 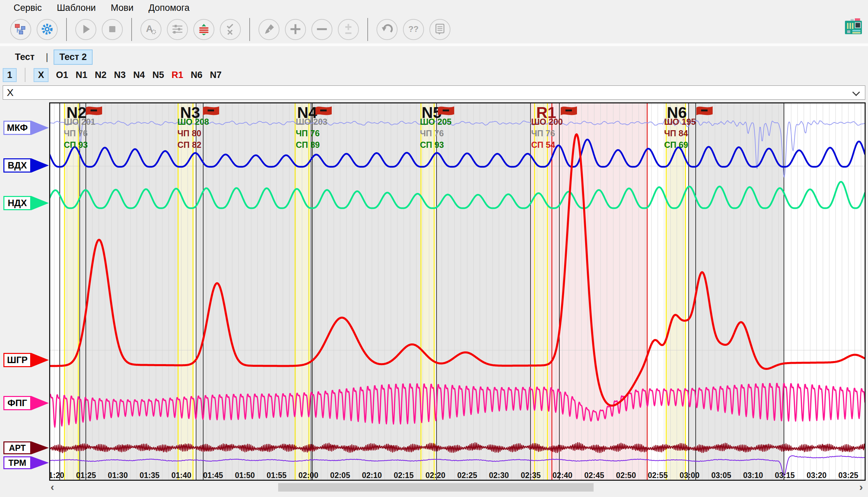 What do you see at coordinates (436, 487) in the screenshot?
I see `scrollbar-thumb` at bounding box center [436, 487].